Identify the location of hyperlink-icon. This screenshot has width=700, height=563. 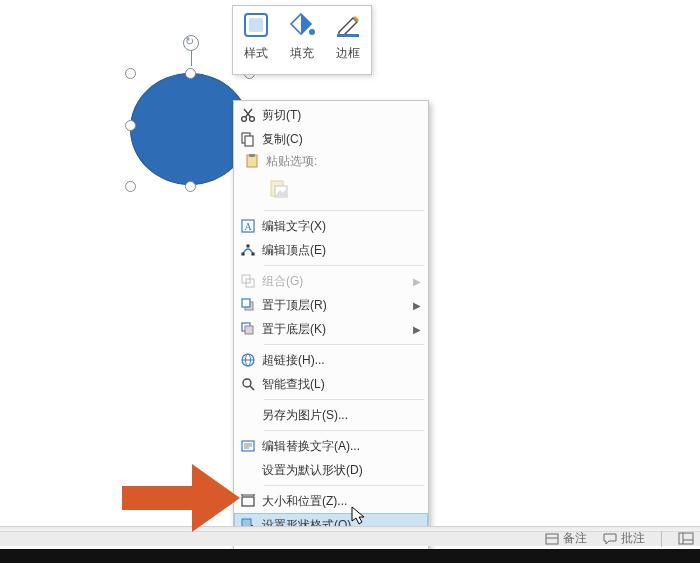
(248, 360).